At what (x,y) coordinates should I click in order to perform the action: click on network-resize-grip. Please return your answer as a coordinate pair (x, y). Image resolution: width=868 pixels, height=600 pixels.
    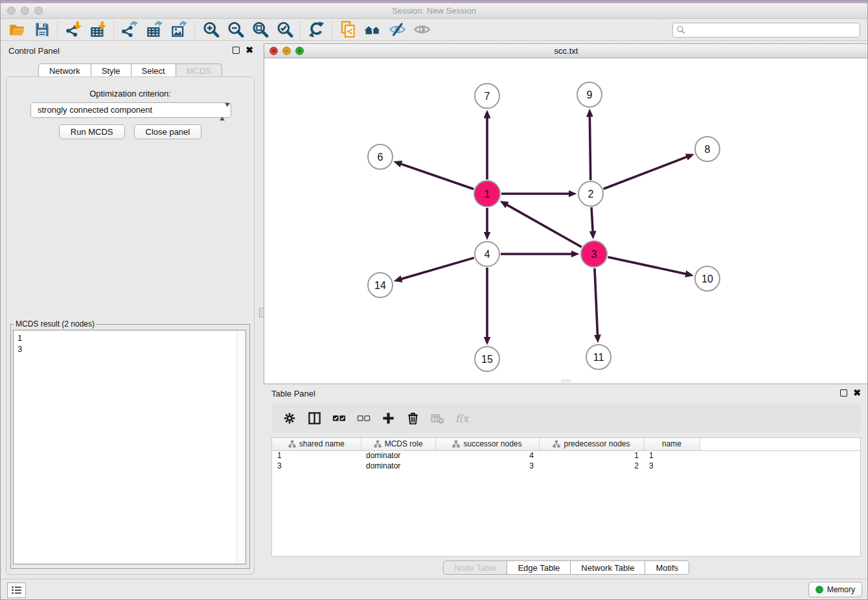
    Looking at the image, I should click on (566, 381).